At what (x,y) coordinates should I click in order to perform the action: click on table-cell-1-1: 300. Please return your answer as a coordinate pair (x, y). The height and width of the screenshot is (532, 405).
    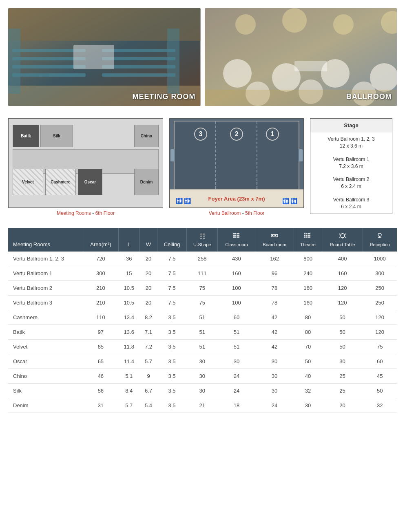
    Looking at the image, I should click on (101, 274).